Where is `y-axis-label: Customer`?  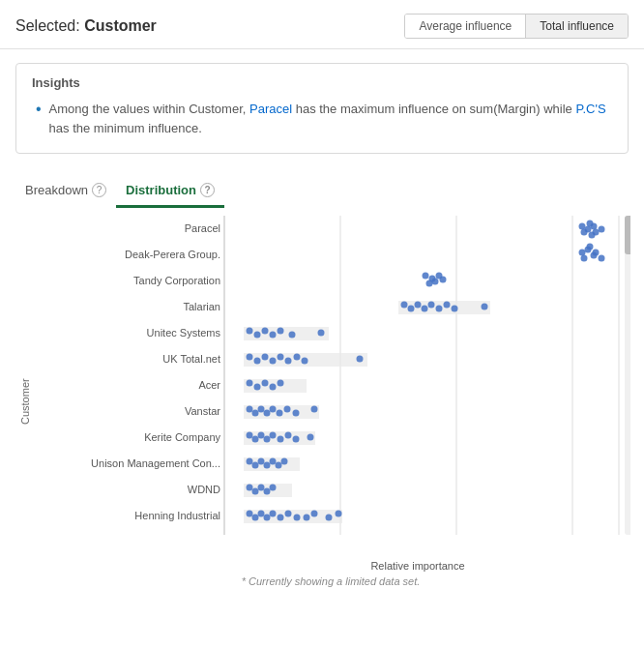 y-axis-label: Customer is located at coordinates (23, 401).